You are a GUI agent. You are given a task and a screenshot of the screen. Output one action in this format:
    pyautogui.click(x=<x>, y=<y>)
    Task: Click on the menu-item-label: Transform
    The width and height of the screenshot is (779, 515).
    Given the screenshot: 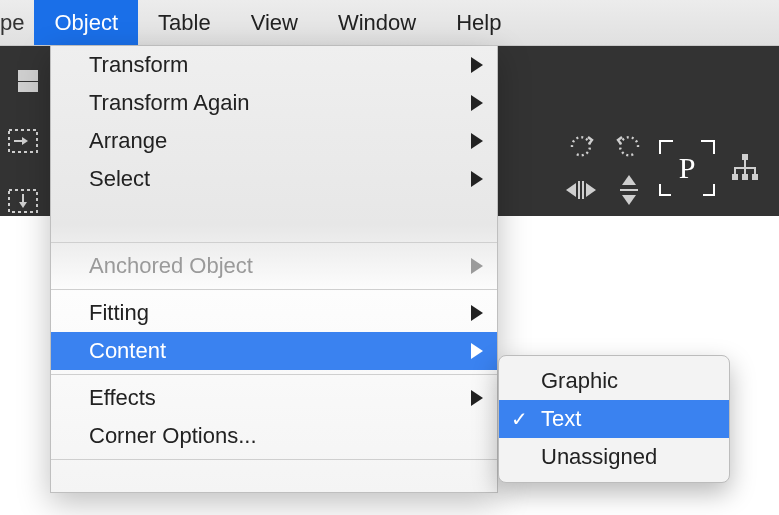 What is the action you would take?
    pyautogui.click(x=138, y=65)
    